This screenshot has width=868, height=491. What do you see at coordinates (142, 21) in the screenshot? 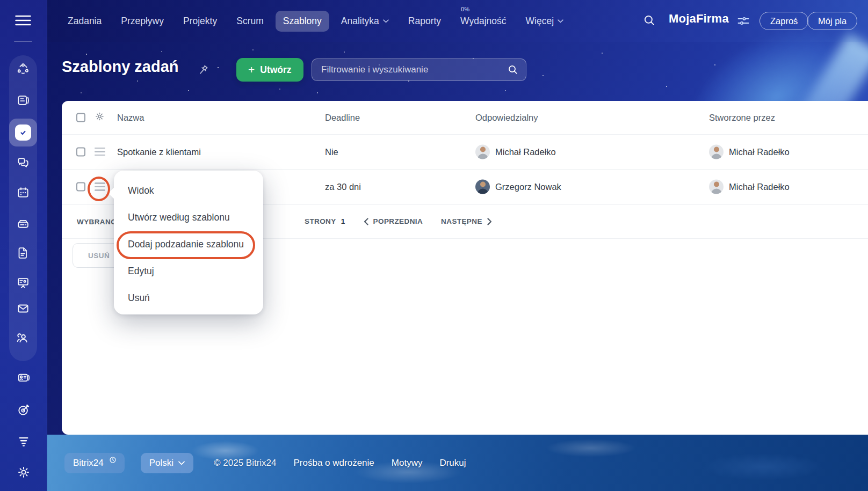
I see `nav-tab-przeplywy: Przepływy` at bounding box center [142, 21].